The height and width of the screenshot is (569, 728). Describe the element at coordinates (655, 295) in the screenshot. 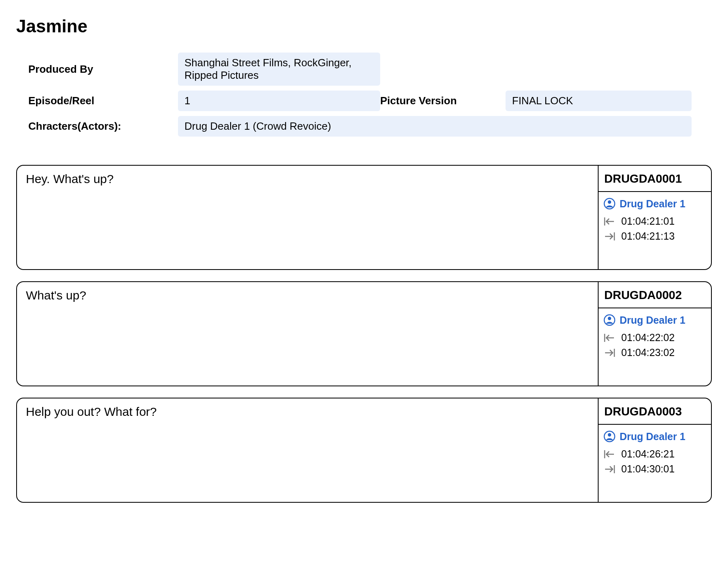

I see `cue-id: DRUGDA0002` at that location.